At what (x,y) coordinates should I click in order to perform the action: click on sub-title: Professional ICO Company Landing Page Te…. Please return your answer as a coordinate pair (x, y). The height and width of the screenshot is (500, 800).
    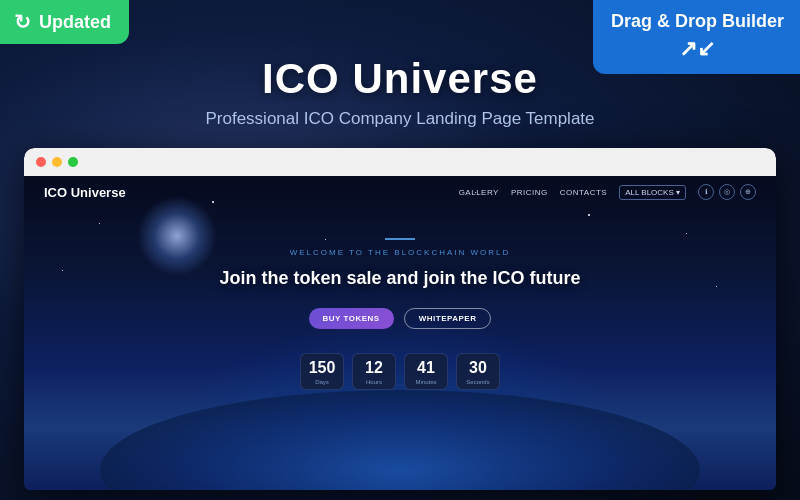
    Looking at the image, I should click on (400, 119).